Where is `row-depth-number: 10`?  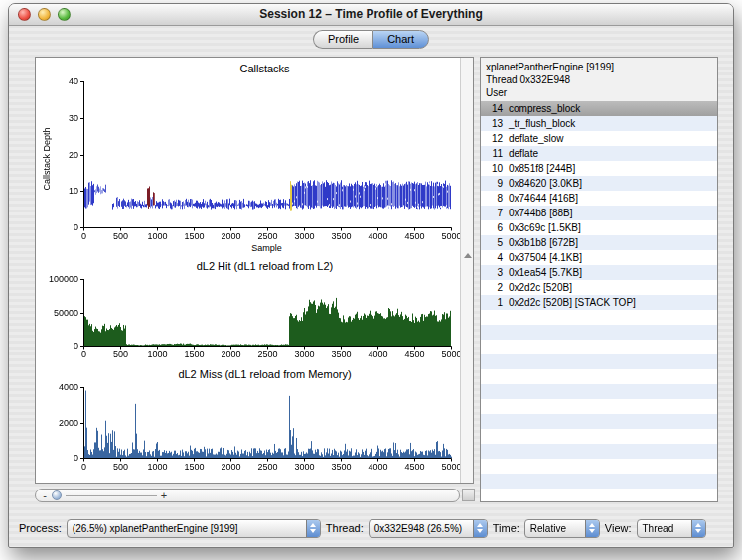
row-depth-number: 10 is located at coordinates (492, 169).